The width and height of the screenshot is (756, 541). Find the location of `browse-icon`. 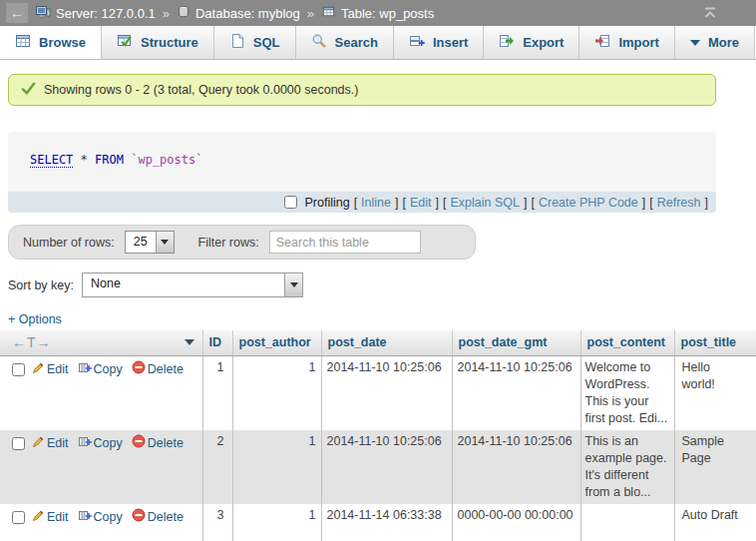

browse-icon is located at coordinates (23, 42).